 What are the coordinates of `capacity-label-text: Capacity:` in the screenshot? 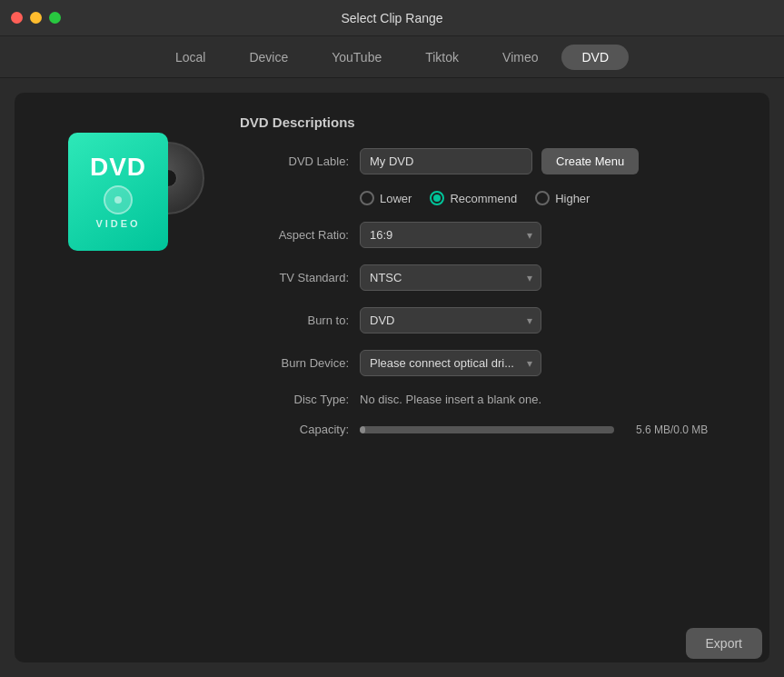 It's located at (294, 429).